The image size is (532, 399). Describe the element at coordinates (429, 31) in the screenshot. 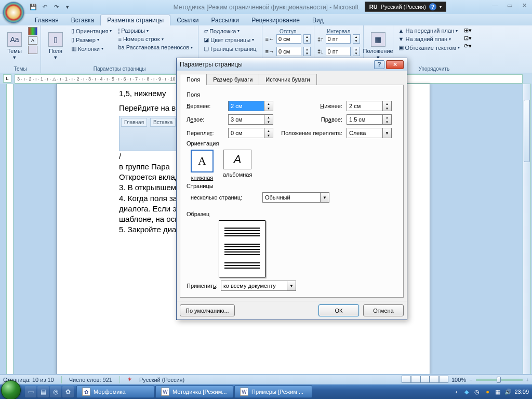

I see `bring-front-button: ▲На передний план▾` at that location.